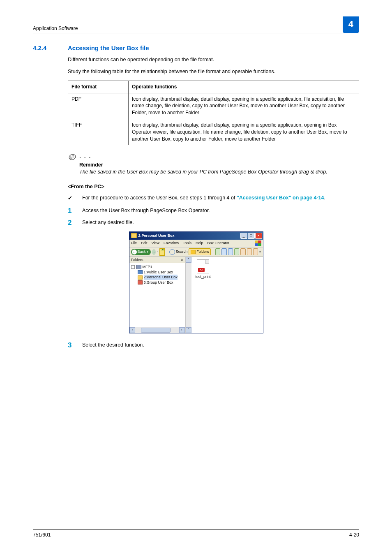  Describe the element at coordinates (196, 282) in the screenshot. I see `explorer-window: 2:Personal User Box _ □ × File Edit View…` at that location.